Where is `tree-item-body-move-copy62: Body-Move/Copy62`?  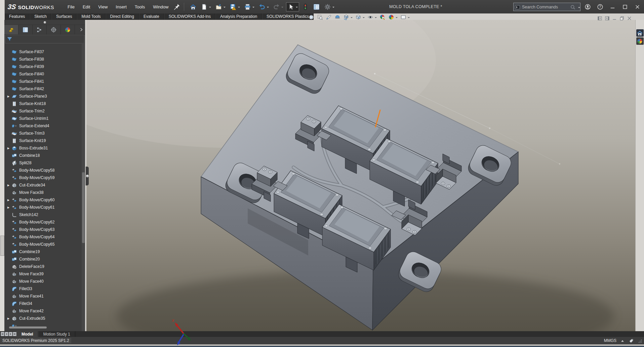 tree-item-body-move-copy62: Body-Move/Copy62 is located at coordinates (43, 222).